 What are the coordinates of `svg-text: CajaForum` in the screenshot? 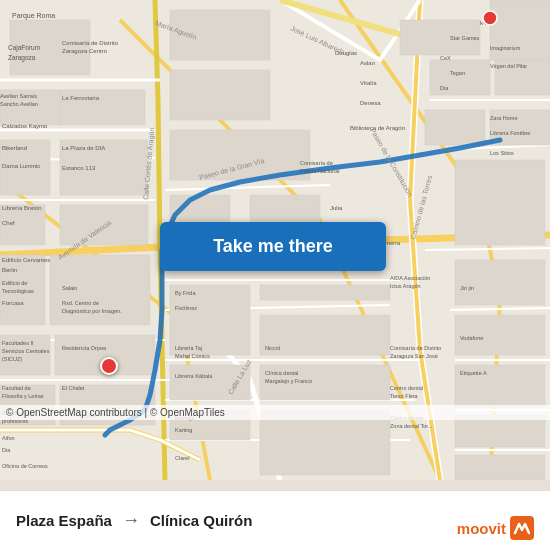 It's located at (24, 48).